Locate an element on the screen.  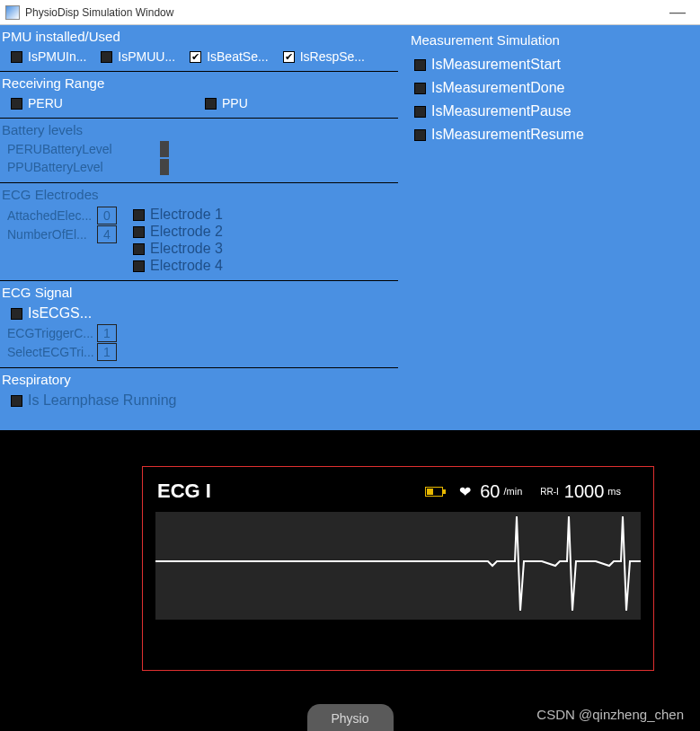
section-receiving: Receiving Range PERU PPU is located at coordinates (199, 95).